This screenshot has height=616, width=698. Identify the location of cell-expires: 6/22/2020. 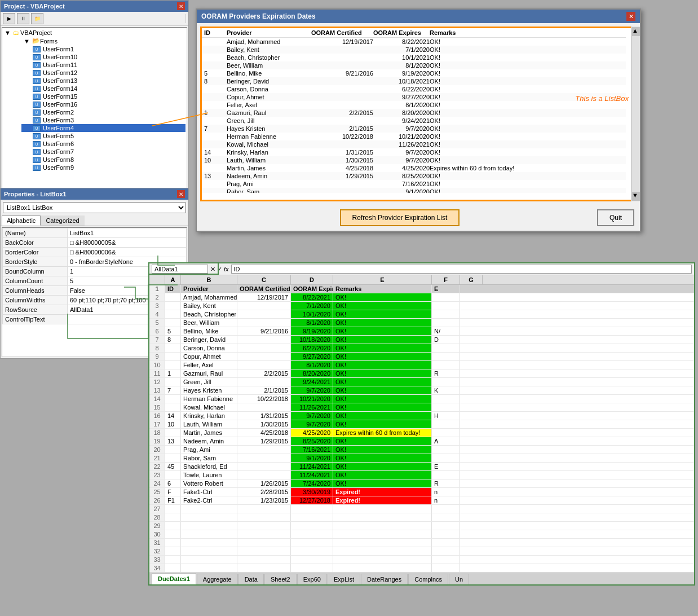
(312, 348).